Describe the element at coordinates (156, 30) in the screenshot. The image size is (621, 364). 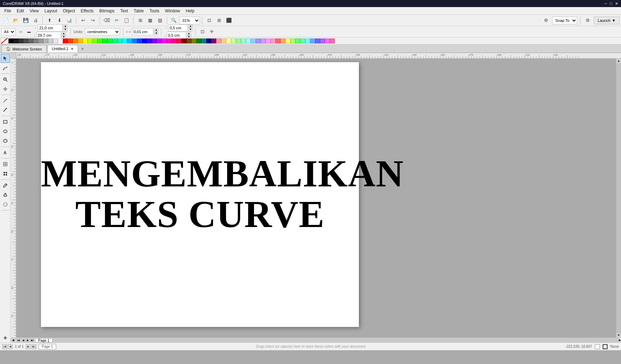
I see `nudge-up-btn: ▲` at that location.